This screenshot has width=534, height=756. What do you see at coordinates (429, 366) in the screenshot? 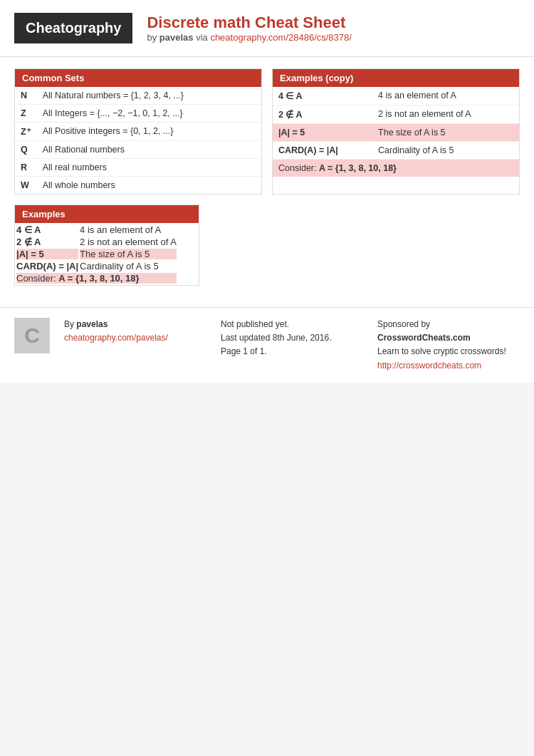
I see `footer-sponsor-link: http://crosswordcheats.com` at bounding box center [429, 366].